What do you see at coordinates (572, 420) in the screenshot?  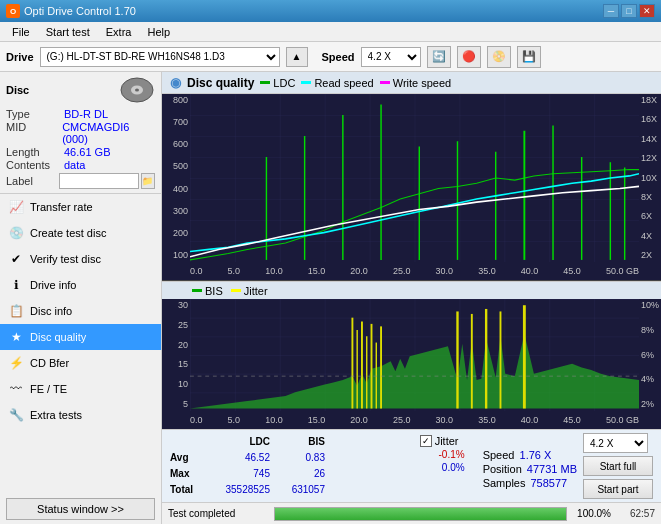 I see `lx-label-45: 45.0` at bounding box center [572, 420].